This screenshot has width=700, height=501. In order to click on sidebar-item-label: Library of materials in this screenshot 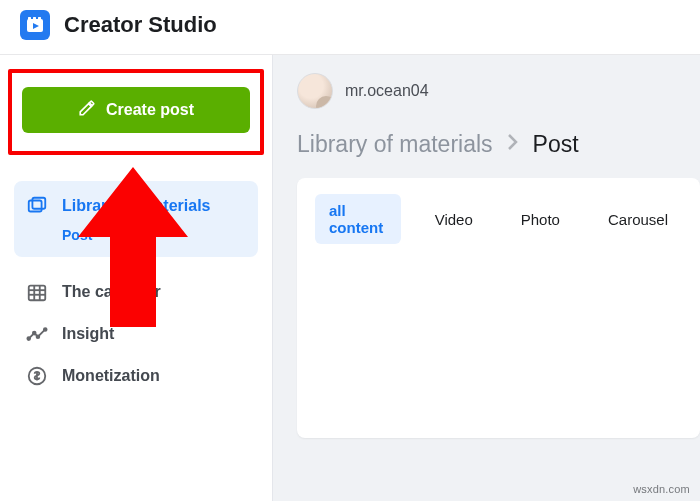, I will do `click(136, 206)`.